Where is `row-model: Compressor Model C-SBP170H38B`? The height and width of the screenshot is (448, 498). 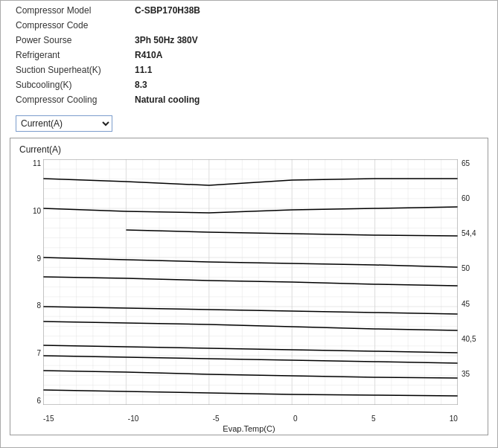
row-model: Compressor Model C-SBP170H38B is located at coordinates (249, 13).